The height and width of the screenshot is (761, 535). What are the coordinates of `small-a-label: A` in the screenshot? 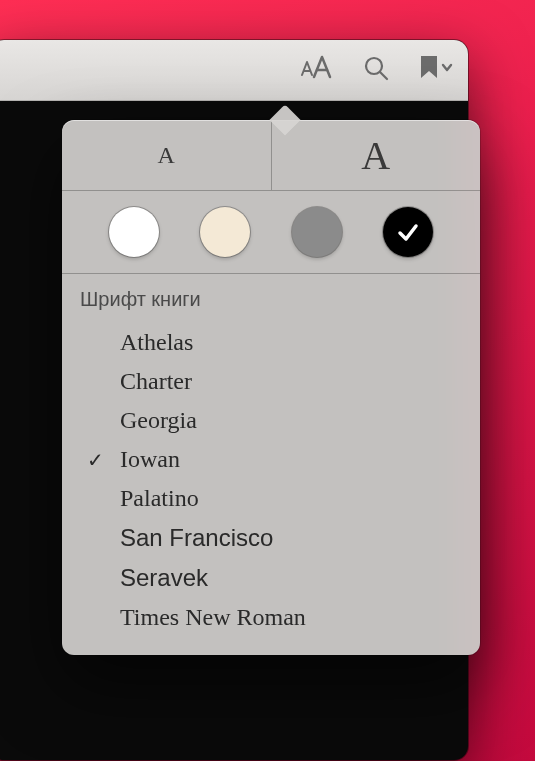 It's located at (166, 156).